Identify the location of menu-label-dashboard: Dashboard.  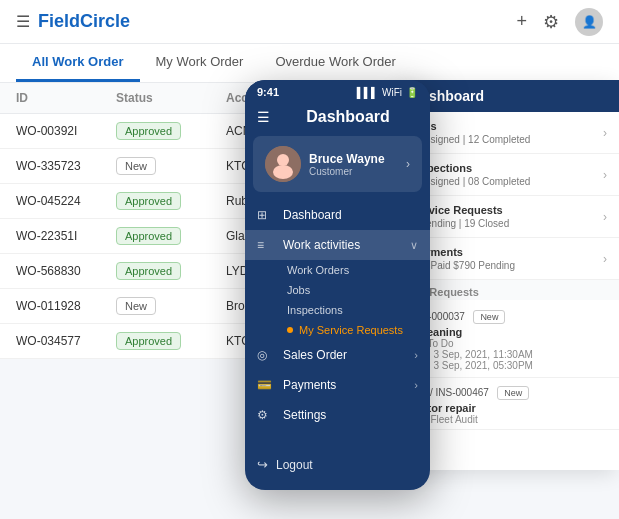
(350, 215).